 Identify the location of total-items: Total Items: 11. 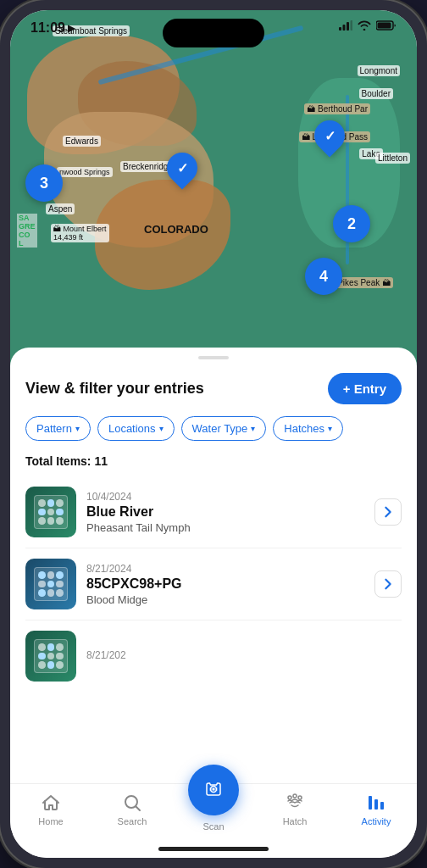
(214, 464).